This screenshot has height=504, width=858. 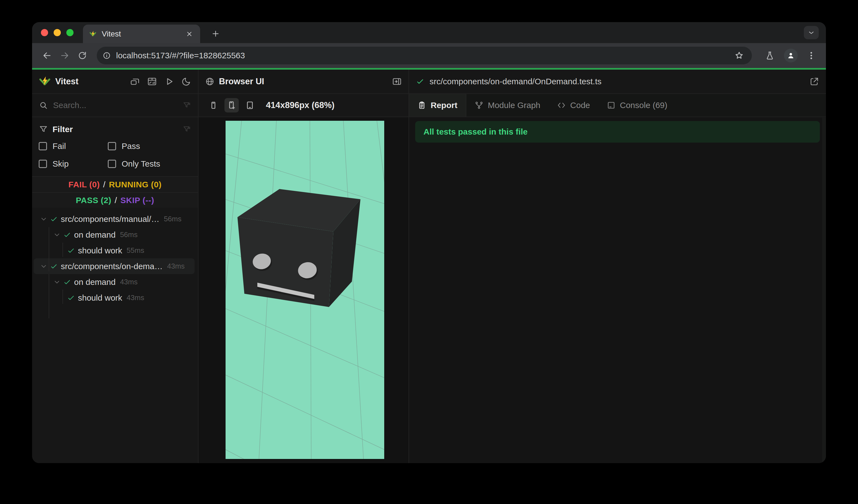 What do you see at coordinates (811, 33) in the screenshot?
I see `tab-search-chevron-button` at bounding box center [811, 33].